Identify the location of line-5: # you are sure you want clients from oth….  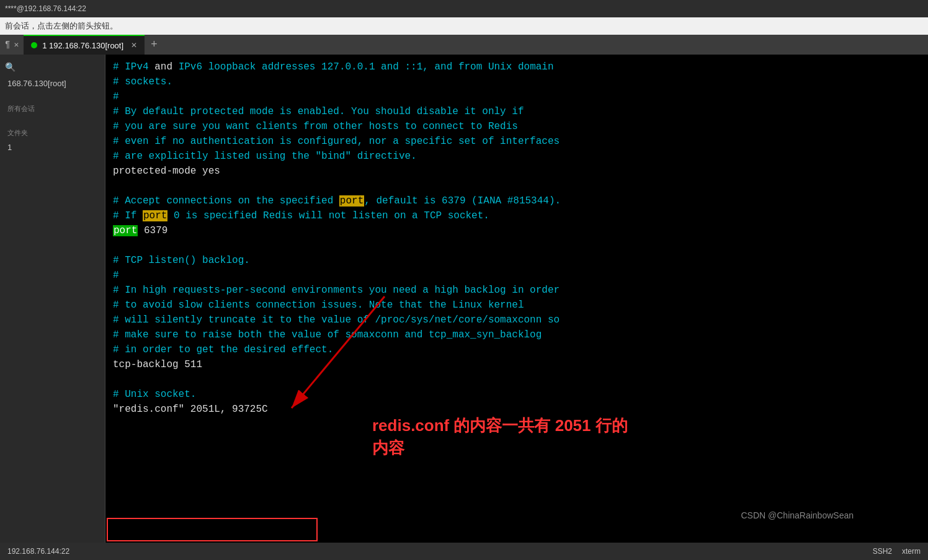
(315, 127).